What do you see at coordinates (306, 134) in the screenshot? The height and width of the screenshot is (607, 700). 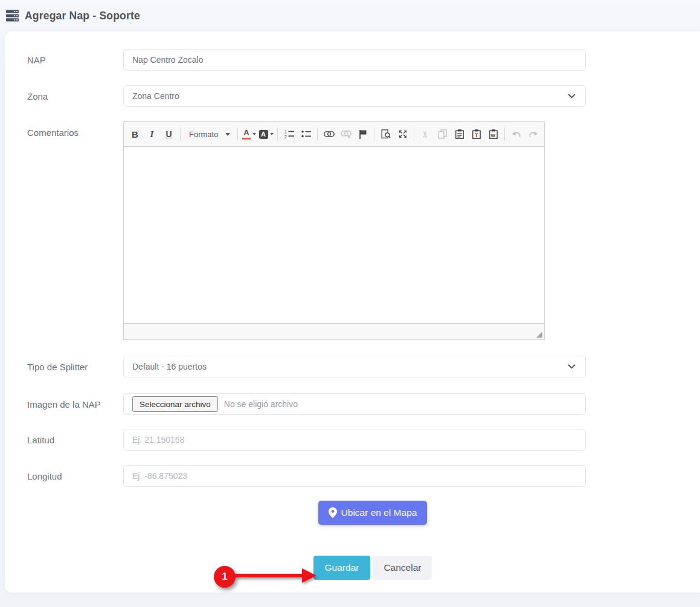 I see `bulleted-list-button` at bounding box center [306, 134].